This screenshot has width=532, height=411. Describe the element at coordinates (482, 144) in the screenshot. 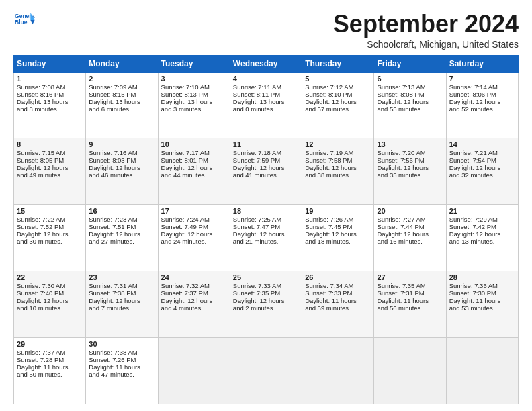

I see `day-number: 14` at that location.